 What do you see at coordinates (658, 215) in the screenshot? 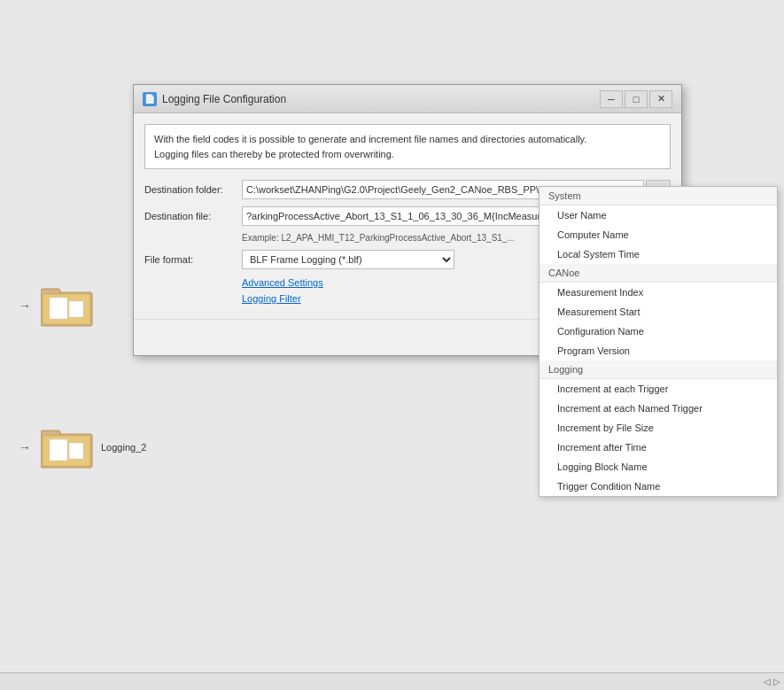
I see `menu-item-user-name: User Name` at bounding box center [658, 215].